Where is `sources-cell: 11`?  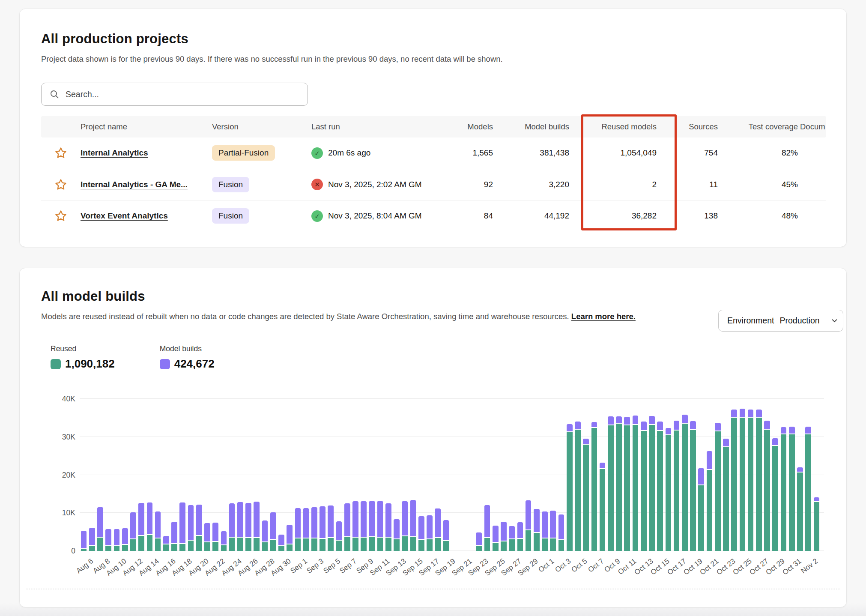 sources-cell: 11 is located at coordinates (687, 185).